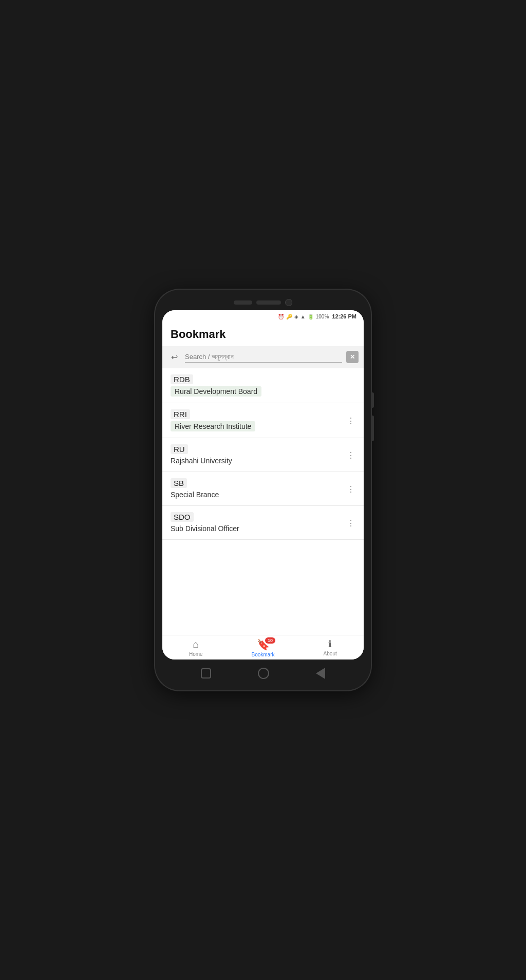 The width and height of the screenshot is (526, 980). What do you see at coordinates (373, 428) in the screenshot?
I see `volume-button` at bounding box center [373, 428].